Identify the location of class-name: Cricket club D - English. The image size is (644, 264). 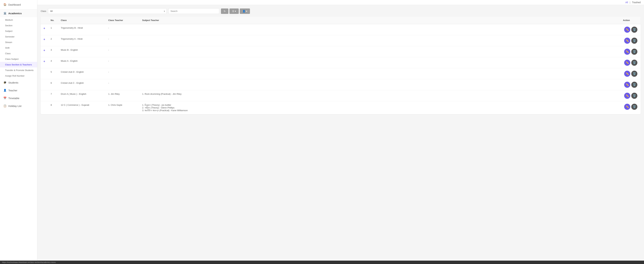
(82, 74).